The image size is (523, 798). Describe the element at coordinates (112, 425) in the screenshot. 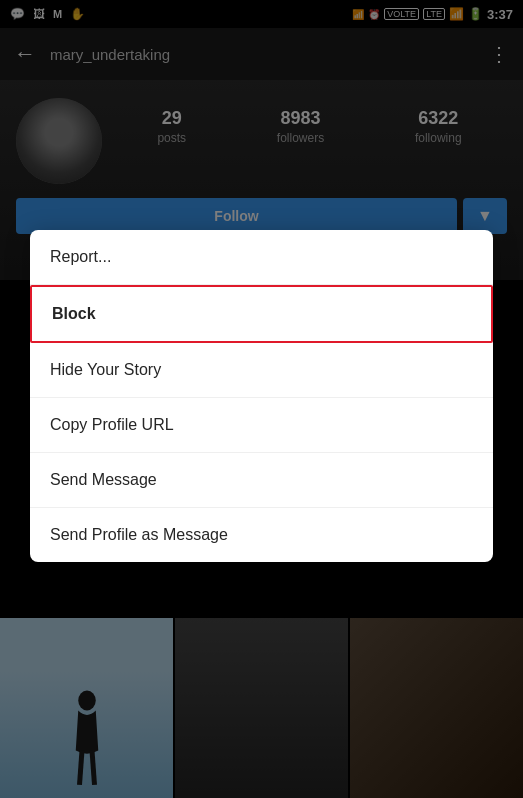

I see `menu-item-copy-url-label: Copy Profile URL` at that location.